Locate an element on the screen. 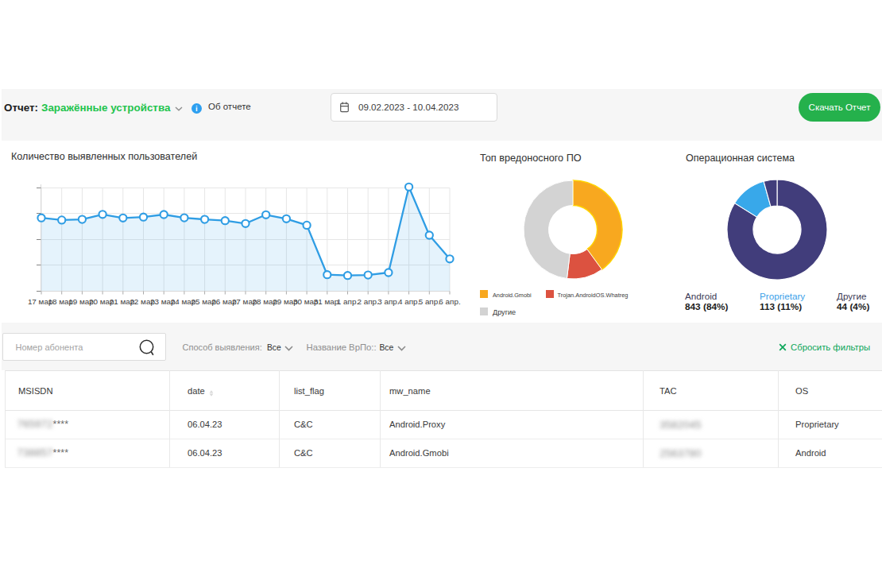 This screenshot has height=588, width=882. svg-text: 5 апр. is located at coordinates (429, 302).